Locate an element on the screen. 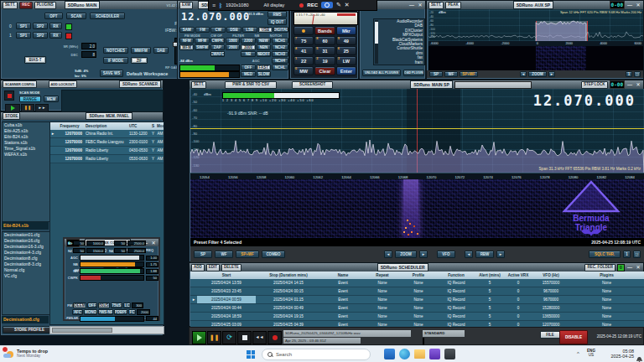  rx-cwpk-button: CWPK is located at coordinates (218, 40).